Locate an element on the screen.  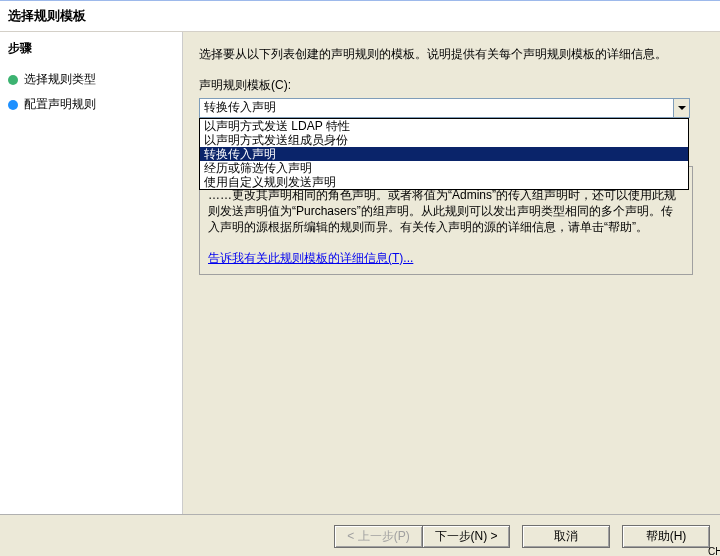
steps-heading: 步骤 is located at coordinates (92, 48).